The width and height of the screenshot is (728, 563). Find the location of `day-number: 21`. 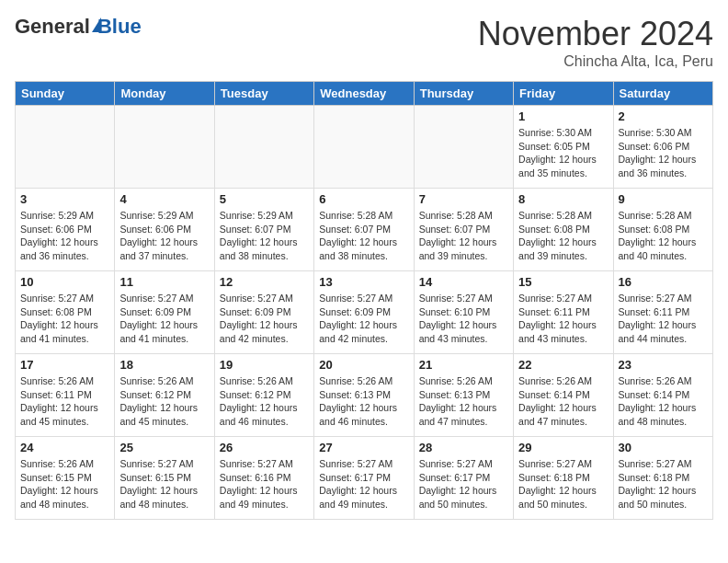

day-number: 21 is located at coordinates (463, 364).